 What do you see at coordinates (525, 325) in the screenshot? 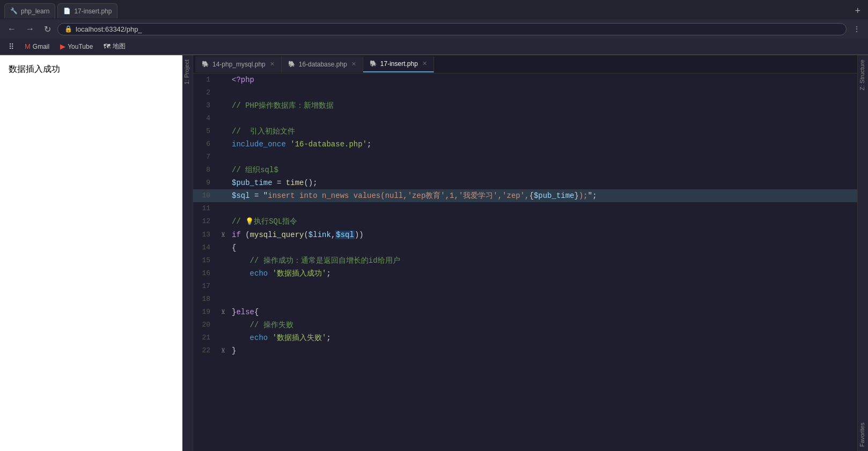
I see `table-row: 20 // 操作失败` at bounding box center [525, 325].